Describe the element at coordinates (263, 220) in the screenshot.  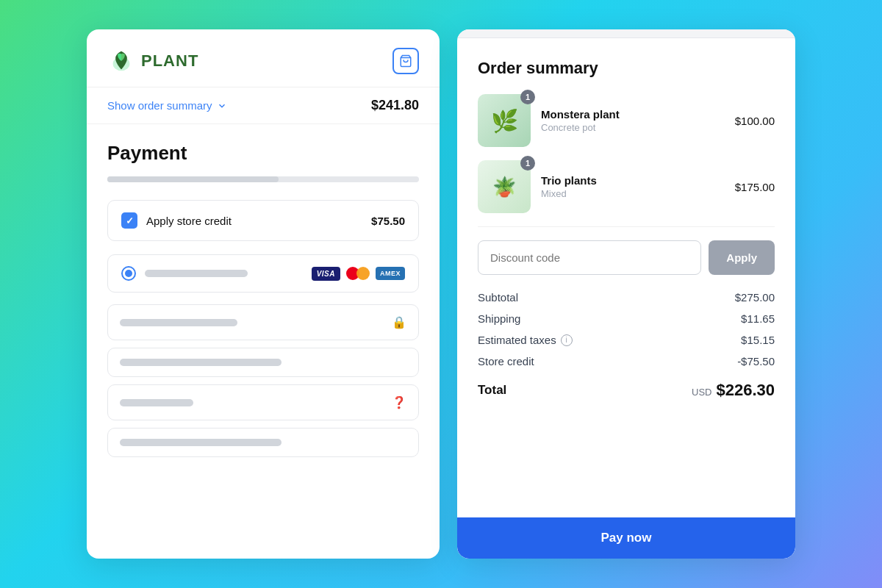
I see `store-credit-box: ✓ Apply store credit $75.50` at that location.